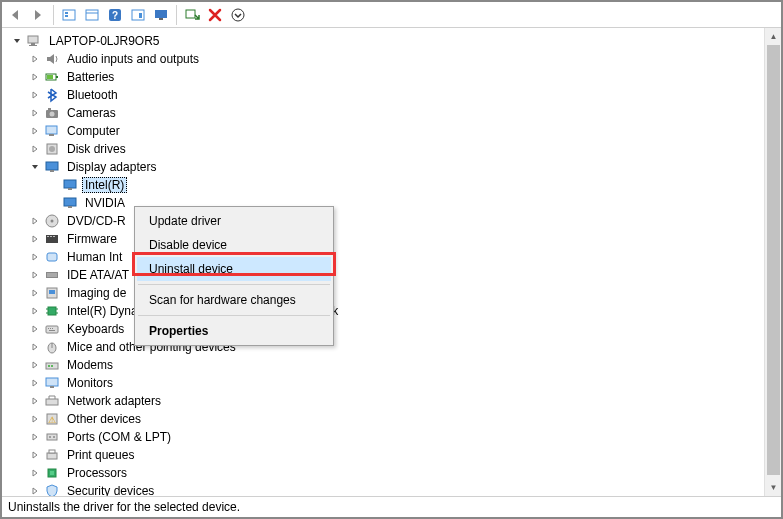  I want to click on remove-icon, so click(215, 15).